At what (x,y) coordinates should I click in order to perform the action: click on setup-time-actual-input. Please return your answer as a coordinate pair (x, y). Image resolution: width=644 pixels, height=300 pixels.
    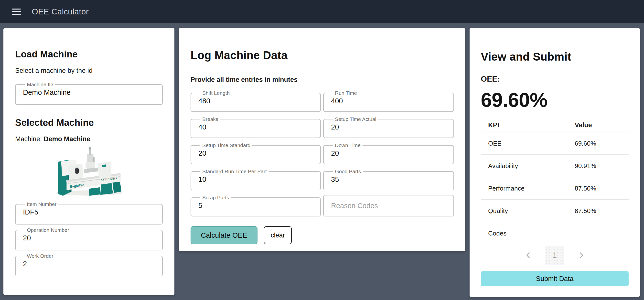
    Looking at the image, I should click on (388, 126).